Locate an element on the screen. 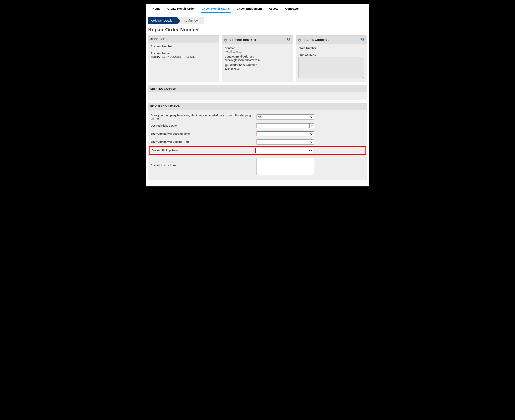 The image size is (515, 420). account-name-label: Account Name is located at coordinates (184, 53).